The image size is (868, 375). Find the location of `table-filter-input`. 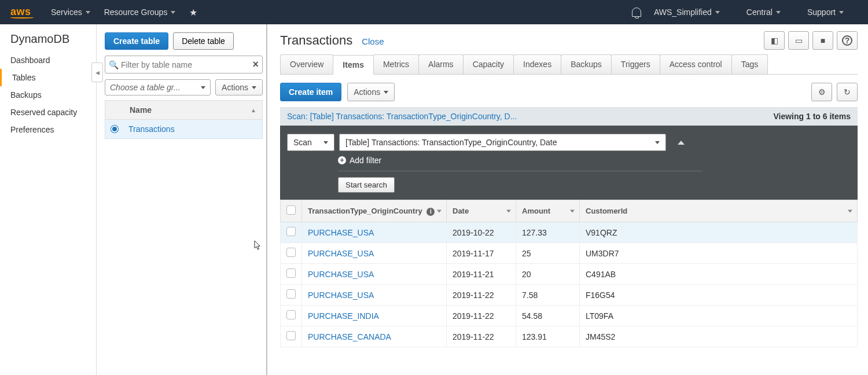

table-filter-input is located at coordinates (186, 65).